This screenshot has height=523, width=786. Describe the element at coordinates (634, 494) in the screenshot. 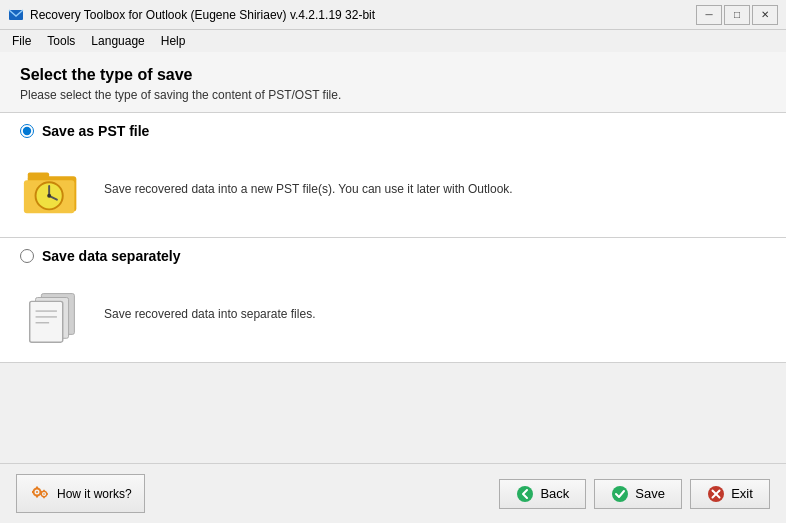

I see `footer-right: Back Save Exit` at that location.